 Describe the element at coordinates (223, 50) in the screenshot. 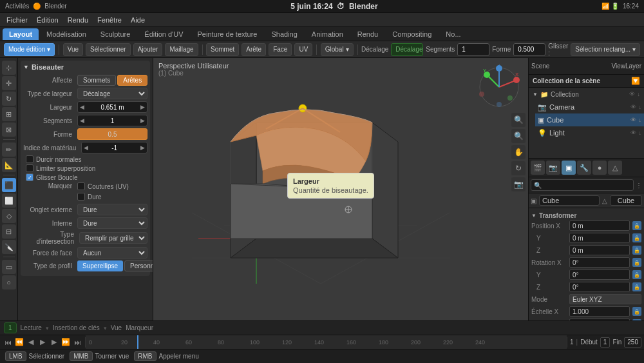

I see `vertex-btn: Sommet` at that location.